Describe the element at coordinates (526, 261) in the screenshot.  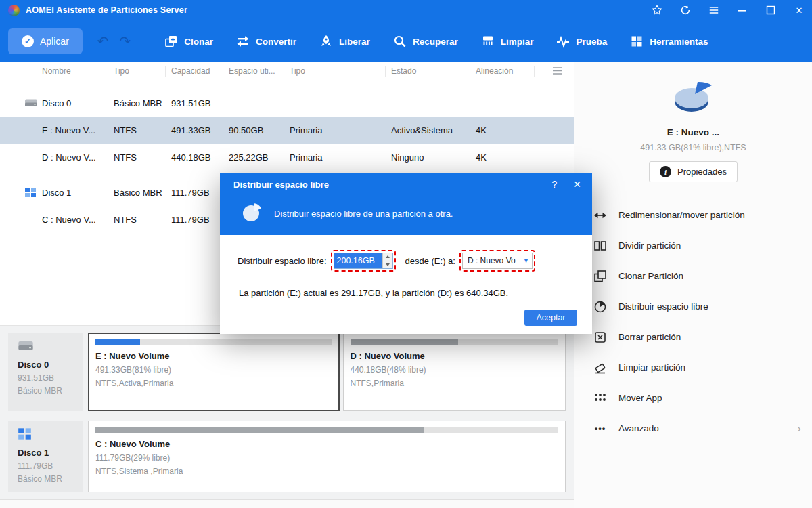
I see `dropdown-arrow-icon: ▼` at that location.